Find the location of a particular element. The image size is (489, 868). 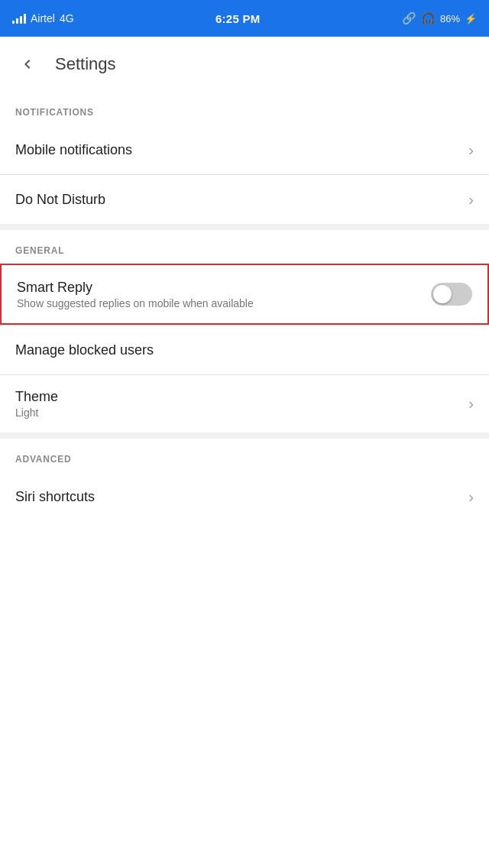

siri-shortcuts-text: Siri shortcuts is located at coordinates (241, 497).